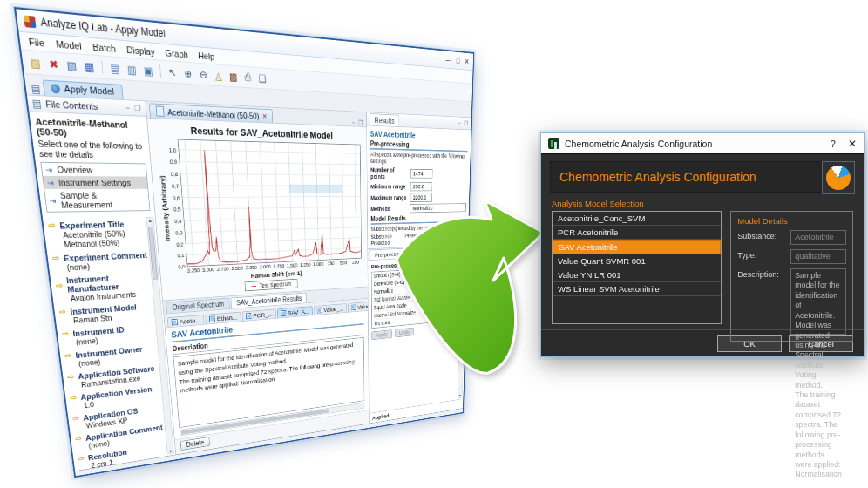  What do you see at coordinates (30, 21) in the screenshot?
I see `app-icon` at bounding box center [30, 21].